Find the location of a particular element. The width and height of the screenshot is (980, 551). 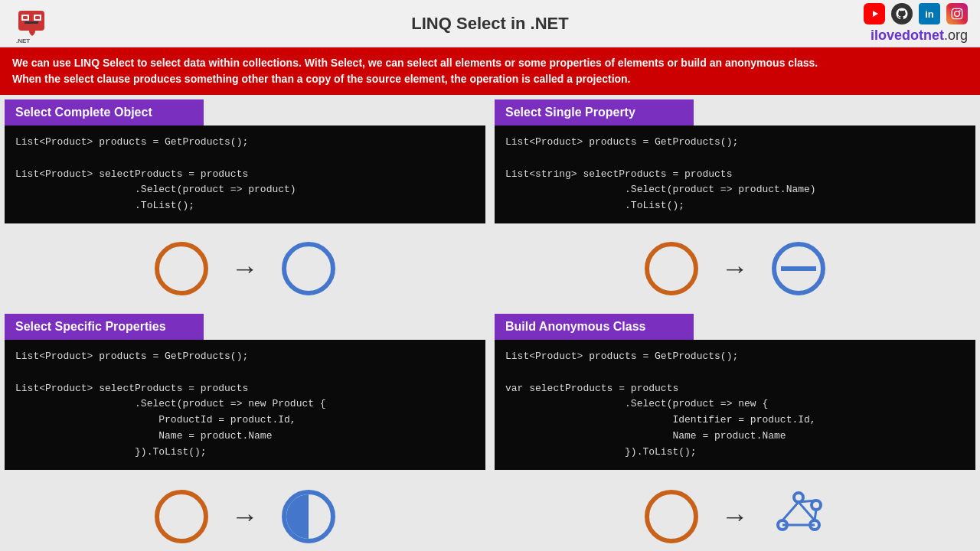

banner-line2: When the select clause produces somethin… is located at coordinates (322, 79).